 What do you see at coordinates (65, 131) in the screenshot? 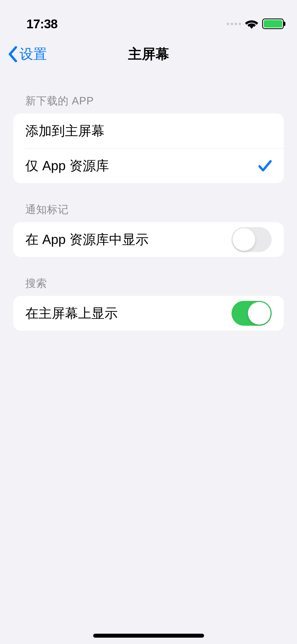
I see `option-label: 添加到主屏幕` at bounding box center [65, 131].